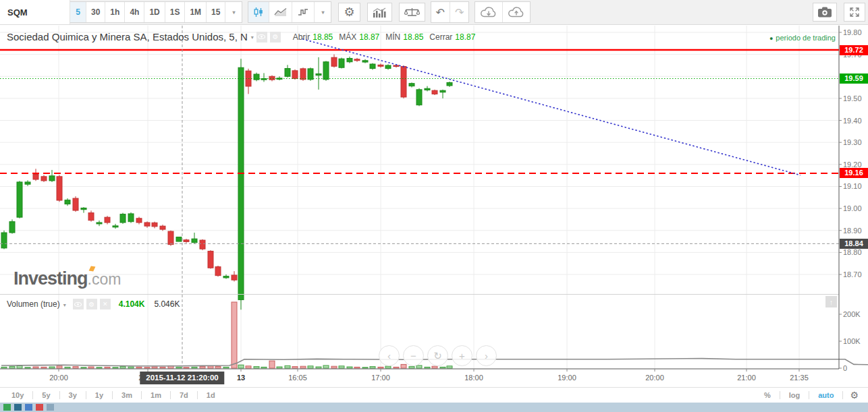 The height and width of the screenshot is (412, 868). I want to click on volume-visibility-button, so click(78, 304).